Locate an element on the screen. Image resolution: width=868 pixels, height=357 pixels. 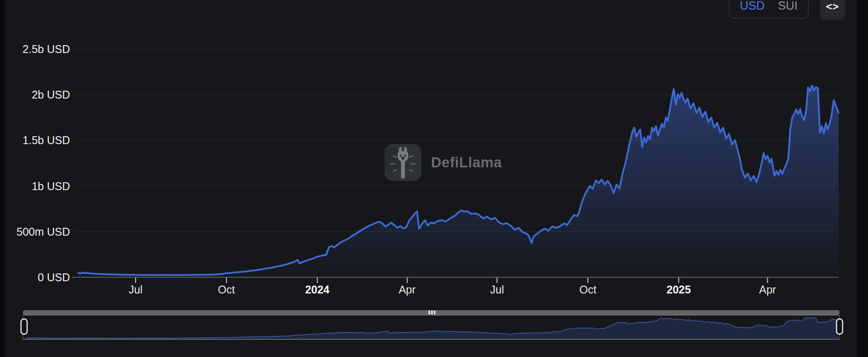
y-axis-label: 2b USD is located at coordinates (51, 95).